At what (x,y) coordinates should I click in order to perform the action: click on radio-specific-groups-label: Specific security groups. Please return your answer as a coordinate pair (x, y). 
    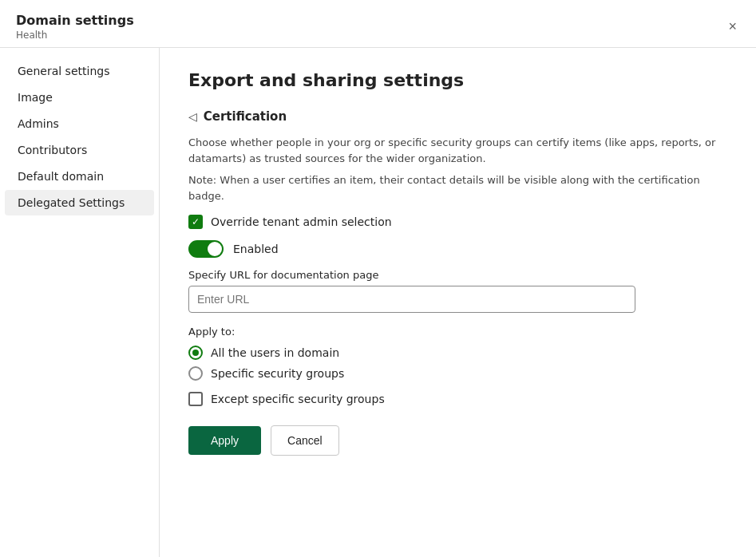
    Looking at the image, I should click on (278, 373).